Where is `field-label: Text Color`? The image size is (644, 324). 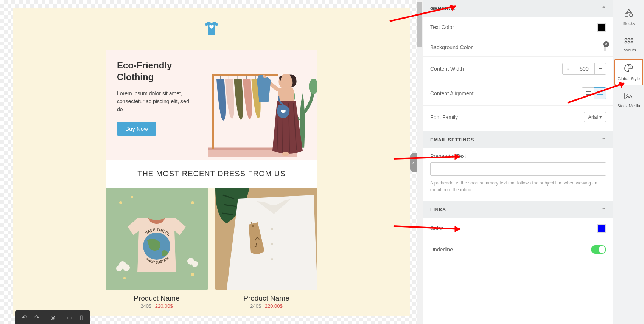
field-label: Text Color is located at coordinates (442, 27).